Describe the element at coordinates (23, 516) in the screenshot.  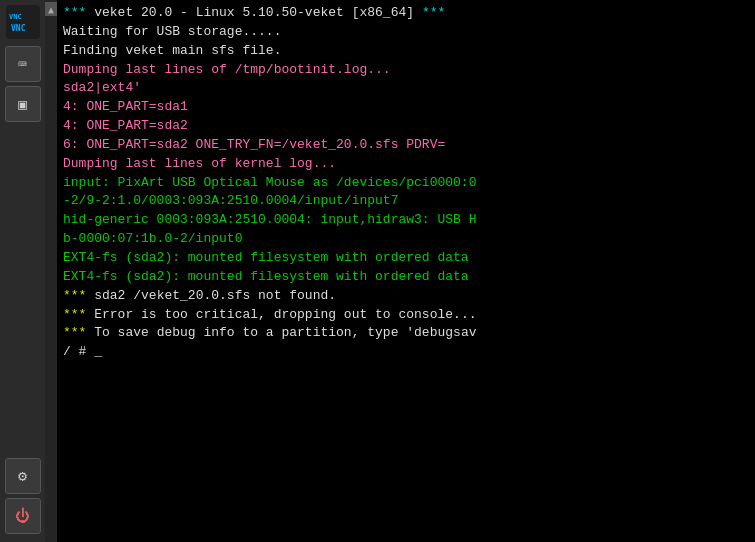
I see `power-button: ⏻` at that location.